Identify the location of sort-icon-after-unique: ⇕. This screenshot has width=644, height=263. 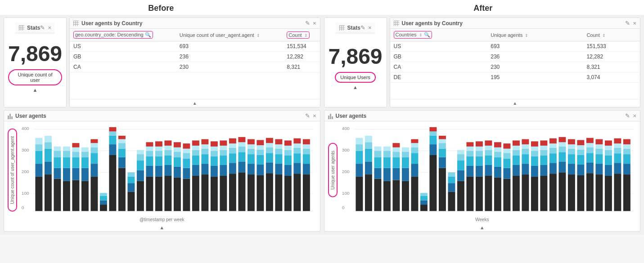
(527, 36).